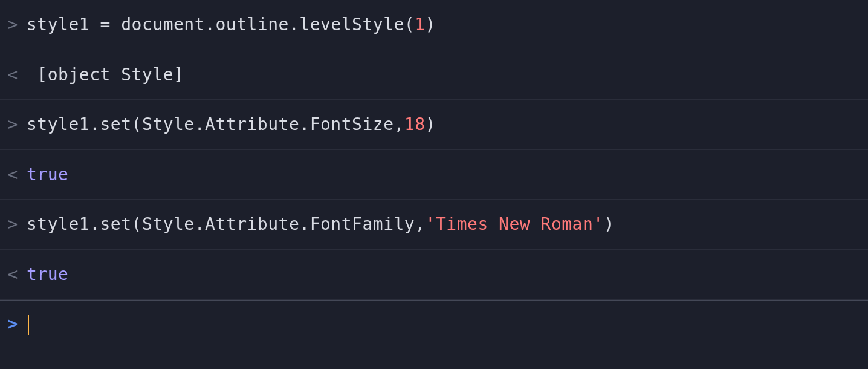 This screenshot has width=868, height=369. I want to click on console-input-code: style1.set(Style.Attribute.FontFamily,'T…, so click(320, 224).